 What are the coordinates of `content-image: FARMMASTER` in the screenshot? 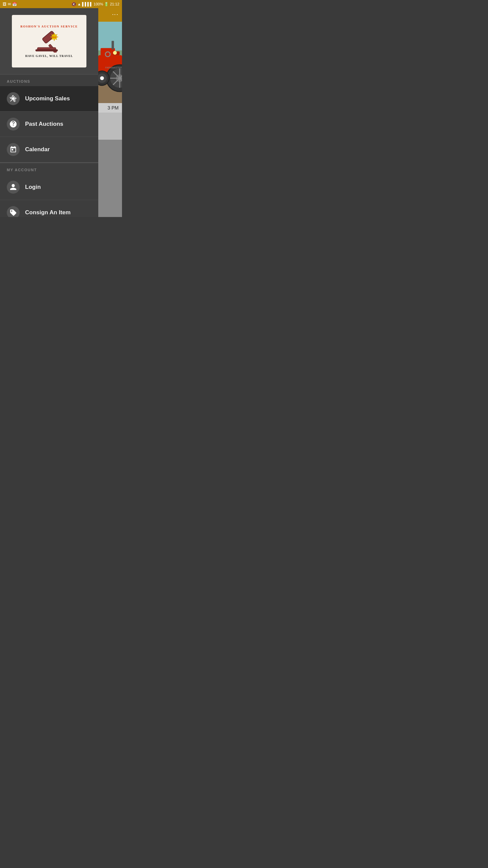 It's located at (110, 62).